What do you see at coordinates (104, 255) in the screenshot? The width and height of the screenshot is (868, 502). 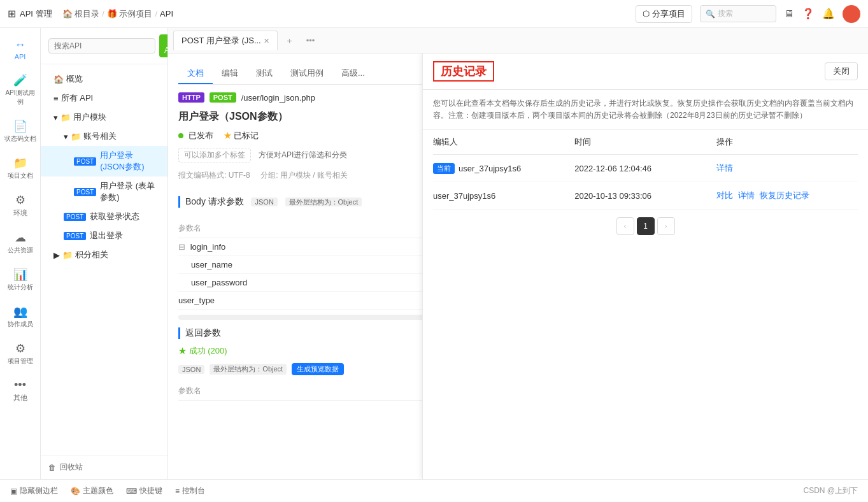 I see `nav-item-points: ▶ 📁 积分相关` at bounding box center [104, 255].